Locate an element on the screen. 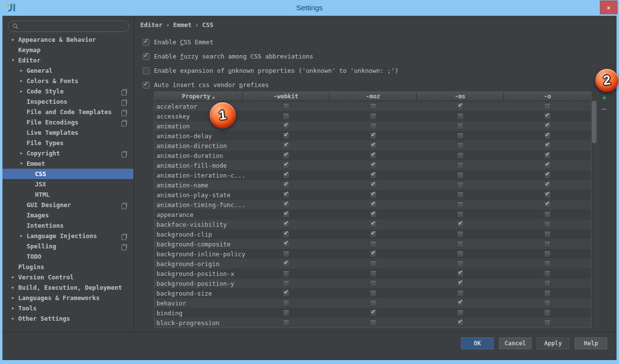 This screenshot has width=619, height=364. sidebar-item-todo: TODO is located at coordinates (68, 257).